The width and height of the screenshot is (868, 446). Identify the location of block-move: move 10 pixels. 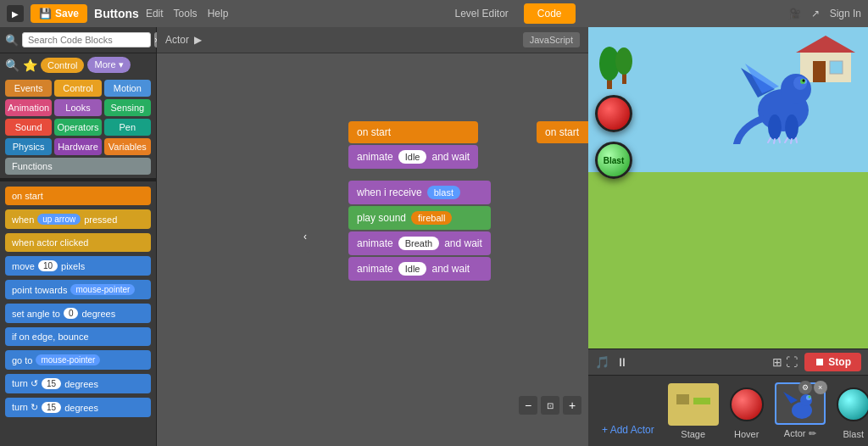
(78, 266).